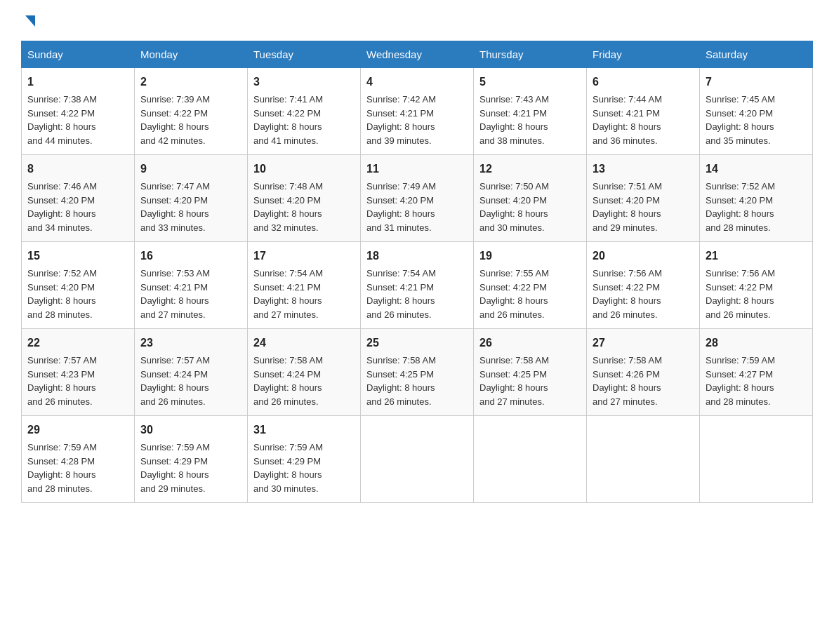 This screenshot has width=834, height=644. What do you see at coordinates (417, 256) in the screenshot?
I see `day-number: 18` at bounding box center [417, 256].